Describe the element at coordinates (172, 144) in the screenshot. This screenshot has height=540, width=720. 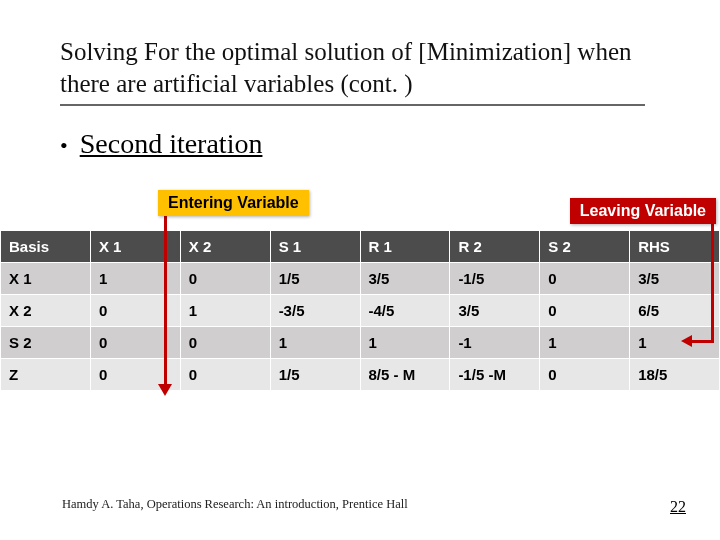
I see `bullet-text: Second iteration` at that location.